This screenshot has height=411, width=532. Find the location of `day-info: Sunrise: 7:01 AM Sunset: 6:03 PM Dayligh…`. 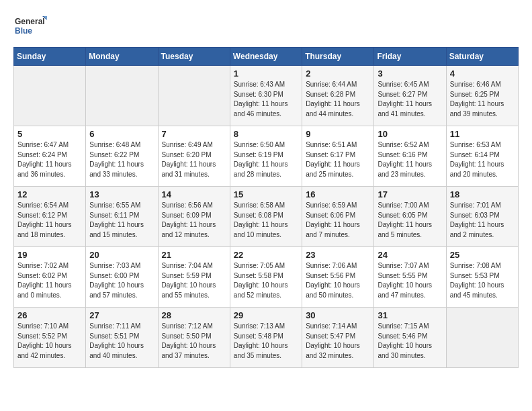

day-info: Sunrise: 7:01 AM Sunset: 6:03 PM Dayligh… is located at coordinates (482, 220).